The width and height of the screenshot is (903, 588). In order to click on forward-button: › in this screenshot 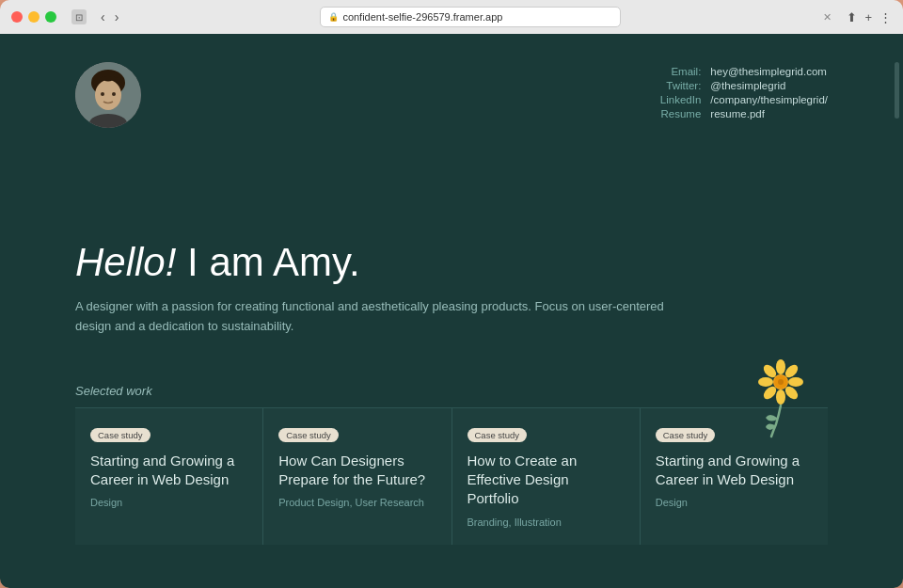, I will do `click(117, 17)`.